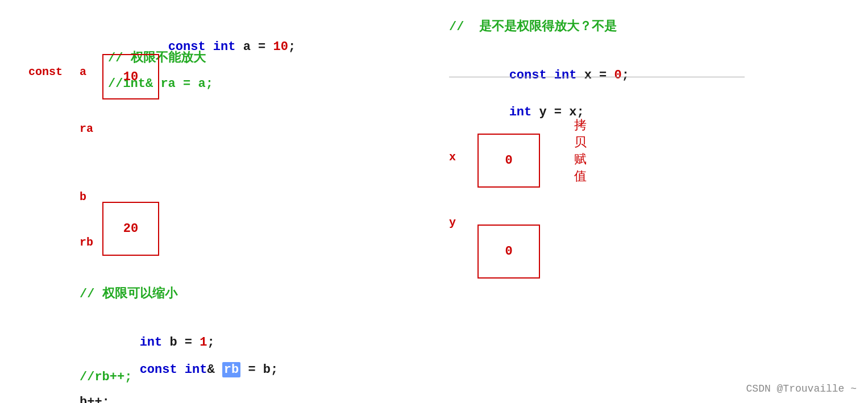 This screenshot has height=403, width=868. What do you see at coordinates (509, 251) in the screenshot?
I see `mem-box-y: 0` at bounding box center [509, 251].